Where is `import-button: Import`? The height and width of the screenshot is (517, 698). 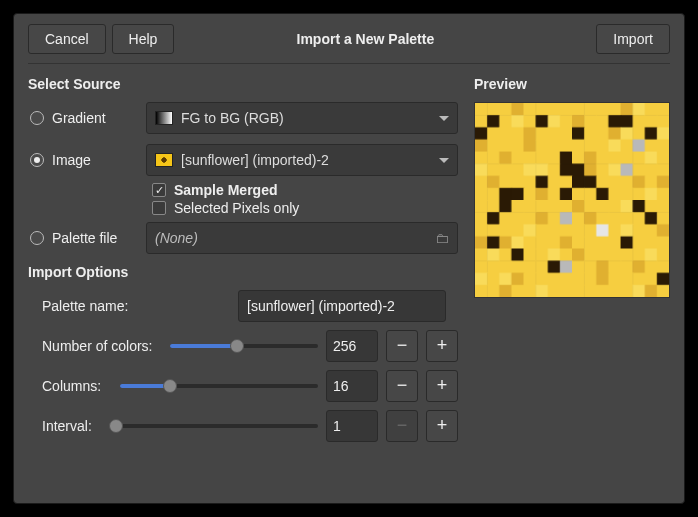 import-button: Import is located at coordinates (633, 39).